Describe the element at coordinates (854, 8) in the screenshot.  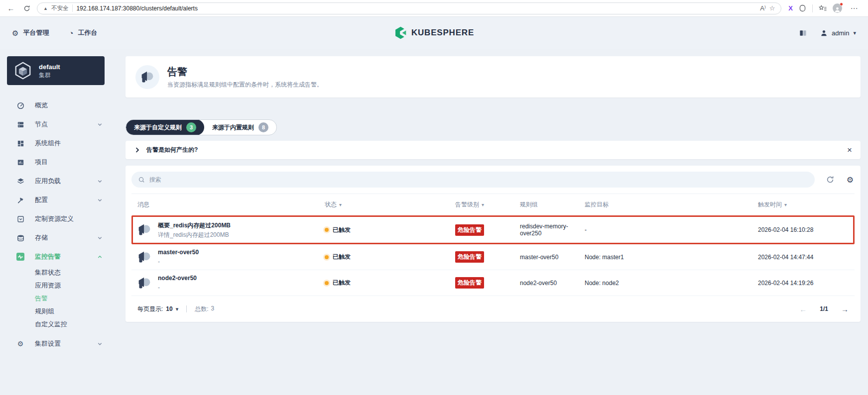
I see `browser-menu-button: ⋯` at that location.